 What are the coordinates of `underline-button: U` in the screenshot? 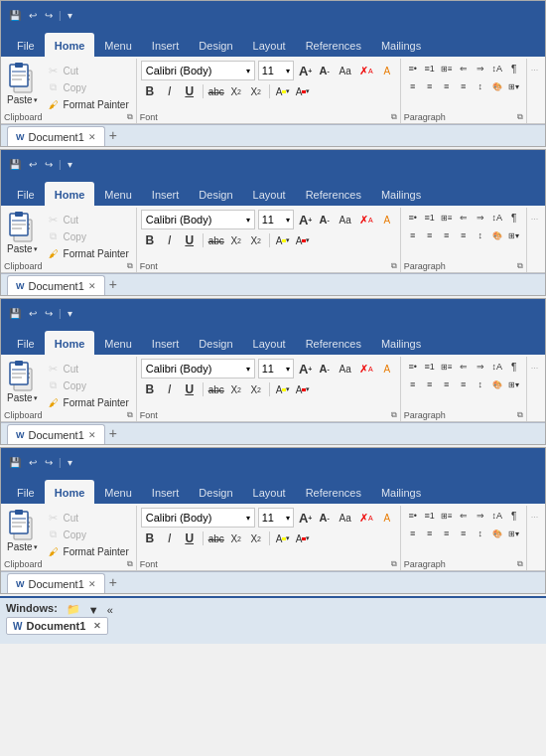 It's located at (190, 91).